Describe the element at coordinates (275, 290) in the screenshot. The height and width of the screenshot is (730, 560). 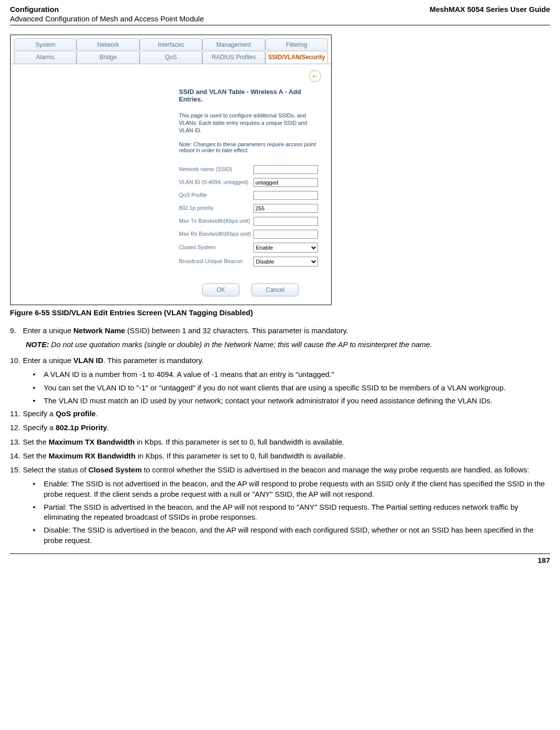
I see `cancel-button: Cancel` at that location.